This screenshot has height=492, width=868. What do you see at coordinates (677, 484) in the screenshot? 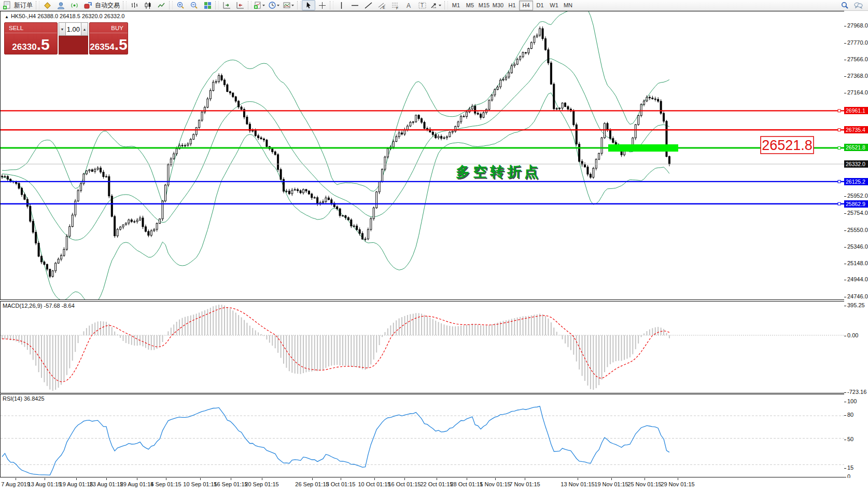
I see `time-axis-label: 29 Nov 01:15` at bounding box center [677, 484].